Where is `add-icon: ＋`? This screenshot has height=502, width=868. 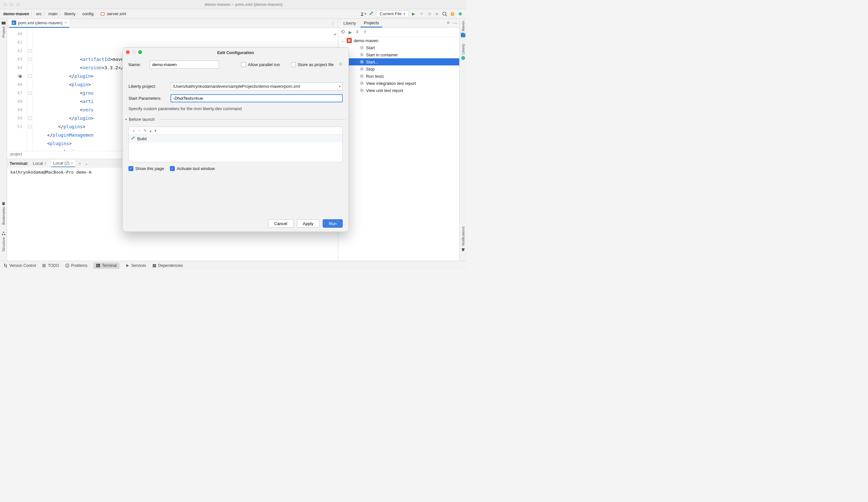 add-icon: ＋ is located at coordinates (134, 131).